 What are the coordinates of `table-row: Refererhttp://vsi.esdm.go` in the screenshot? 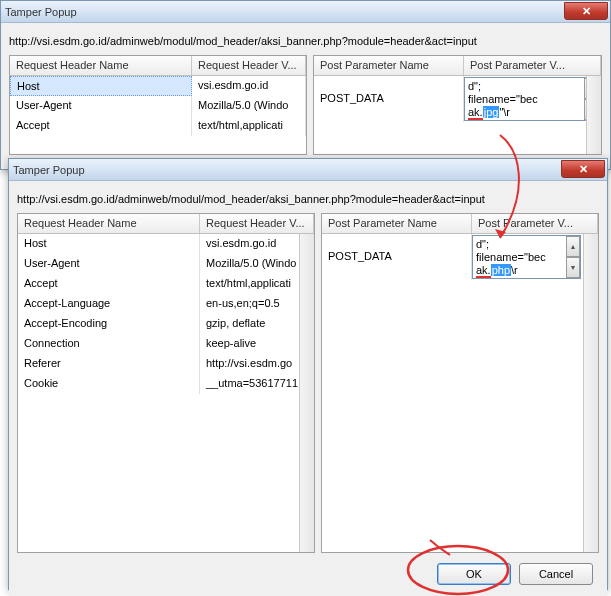 It's located at (166, 364).